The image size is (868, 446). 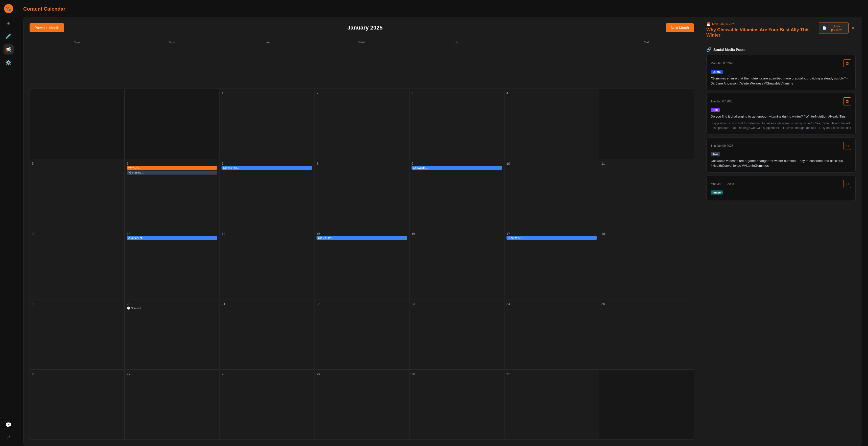 What do you see at coordinates (781, 146) in the screenshot?
I see `post-card-3-header: Thu Jan 09 2025 ⊡` at bounding box center [781, 146].